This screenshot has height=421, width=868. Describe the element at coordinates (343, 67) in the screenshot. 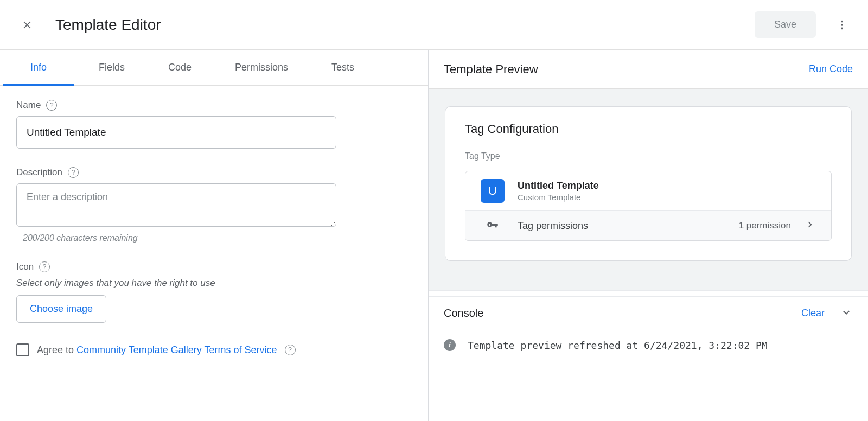

I see `tab-tests: Tests` at that location.